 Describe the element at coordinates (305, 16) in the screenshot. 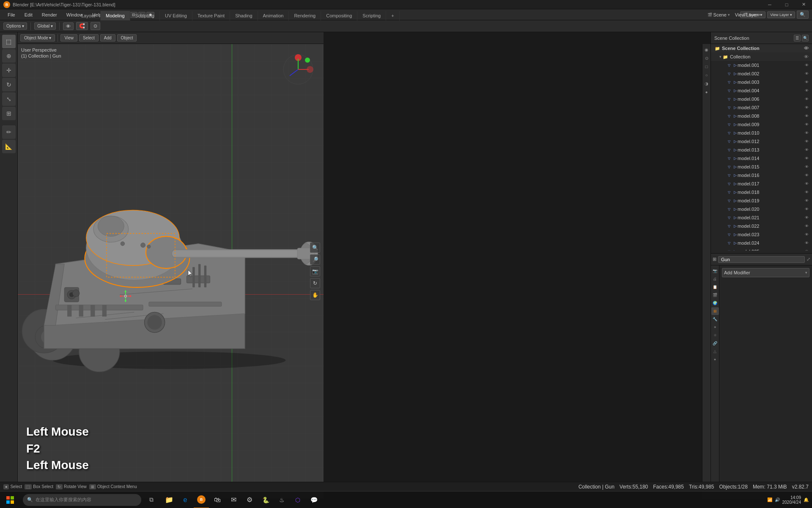

I see `tab-rendering: Rendering` at that location.